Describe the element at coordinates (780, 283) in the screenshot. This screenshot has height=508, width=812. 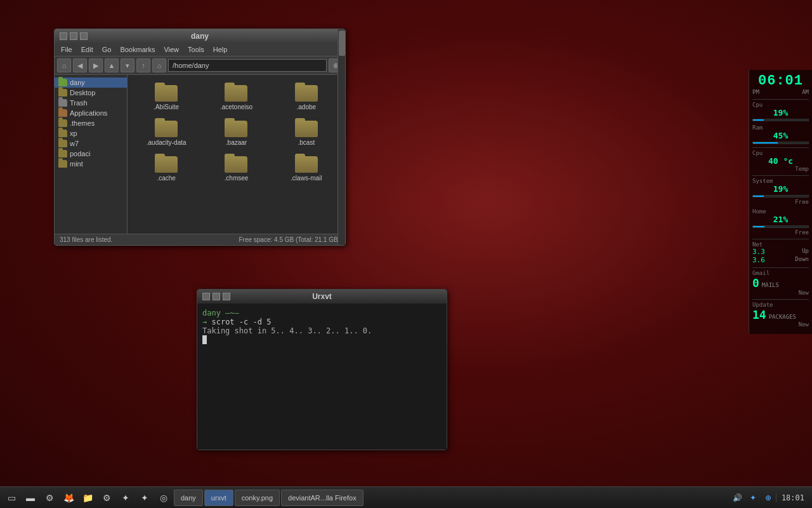
I see `conky-gmail-section: Gmail 0 MAILS New` at that location.